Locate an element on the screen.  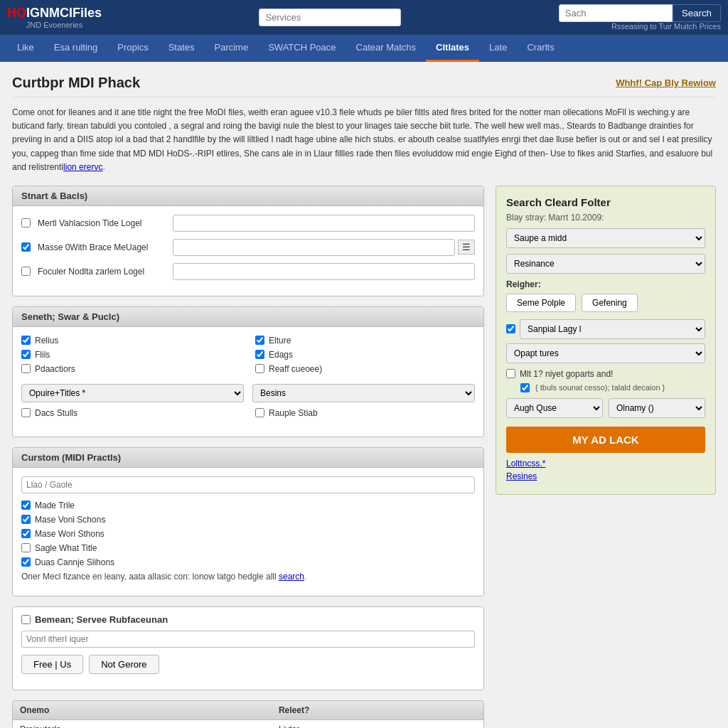
panel-small-label: Mlt 1? niyet goparts and! is located at coordinates (566, 374).